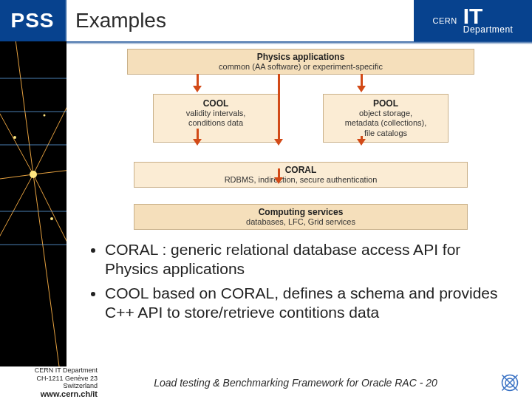 This screenshot has width=532, height=399. Describe the element at coordinates (49, 386) in the screenshot. I see `footer-addr2: Switzerland` at that location.